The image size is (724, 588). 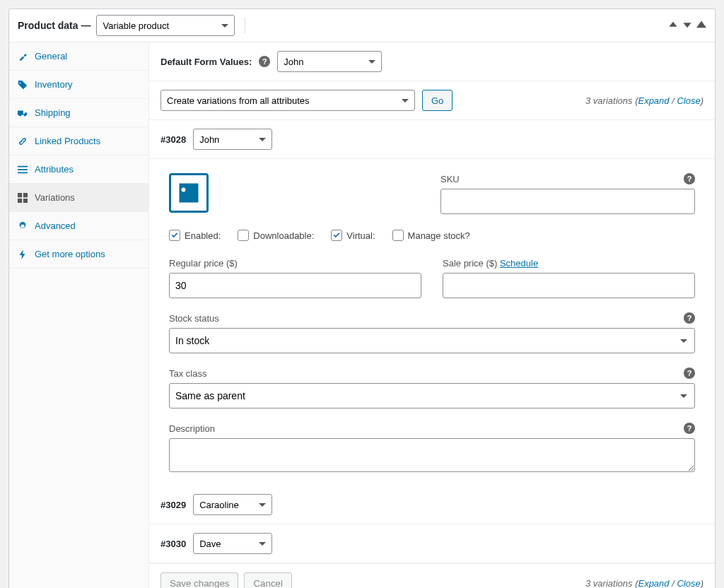 I want to click on stock-status-label: Stock status ?, so click(x=432, y=318).